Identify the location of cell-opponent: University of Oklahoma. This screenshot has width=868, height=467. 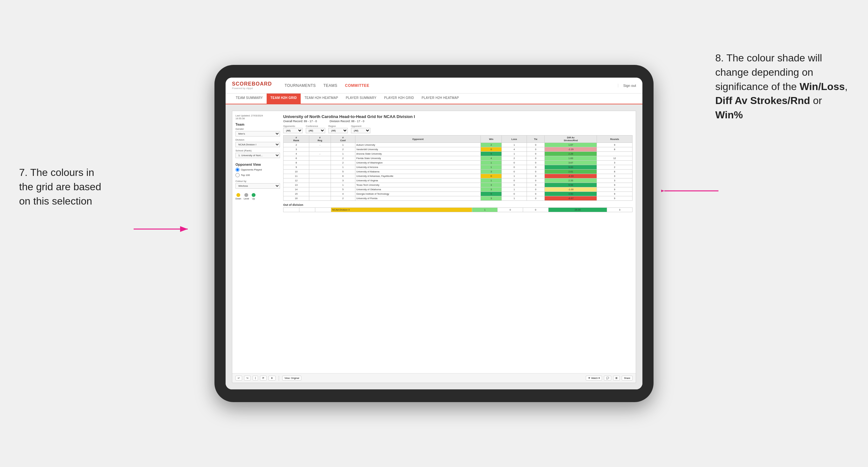
(418, 189).